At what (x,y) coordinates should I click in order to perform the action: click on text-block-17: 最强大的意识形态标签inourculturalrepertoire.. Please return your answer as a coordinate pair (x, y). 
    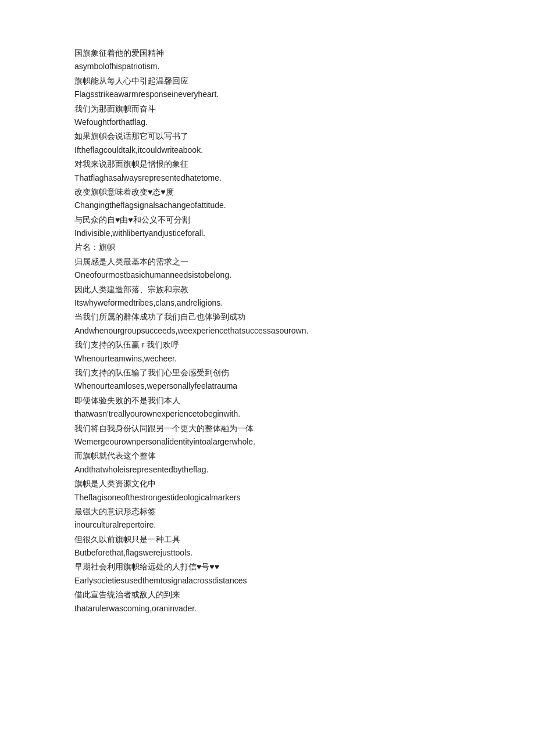
    Looking at the image, I should click on (268, 518).